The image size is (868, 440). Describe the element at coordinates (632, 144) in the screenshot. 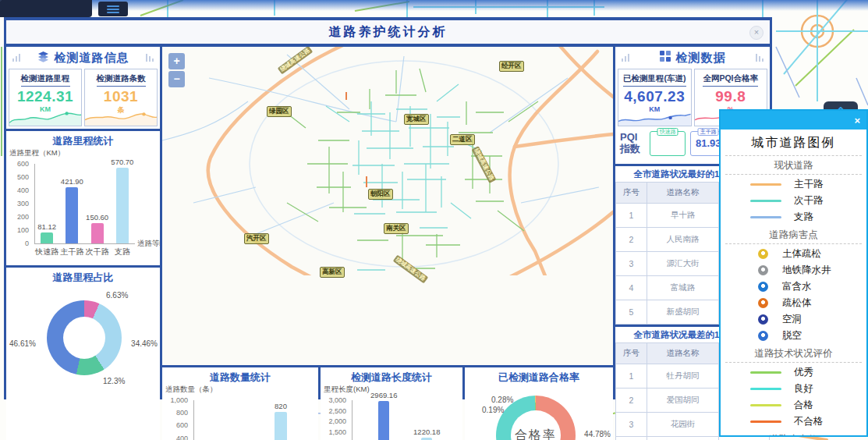

I see `pqi-label: PQI指数` at that location.